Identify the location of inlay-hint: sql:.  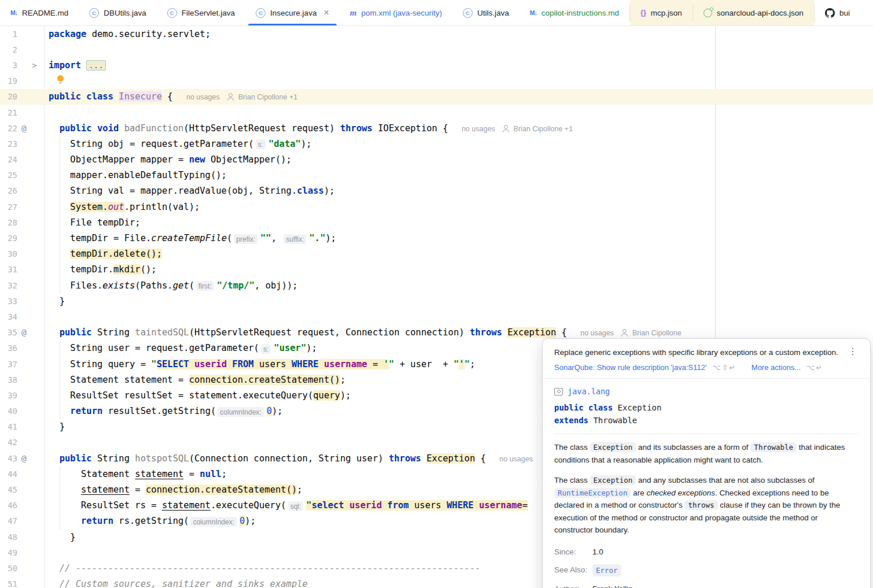
(296, 506).